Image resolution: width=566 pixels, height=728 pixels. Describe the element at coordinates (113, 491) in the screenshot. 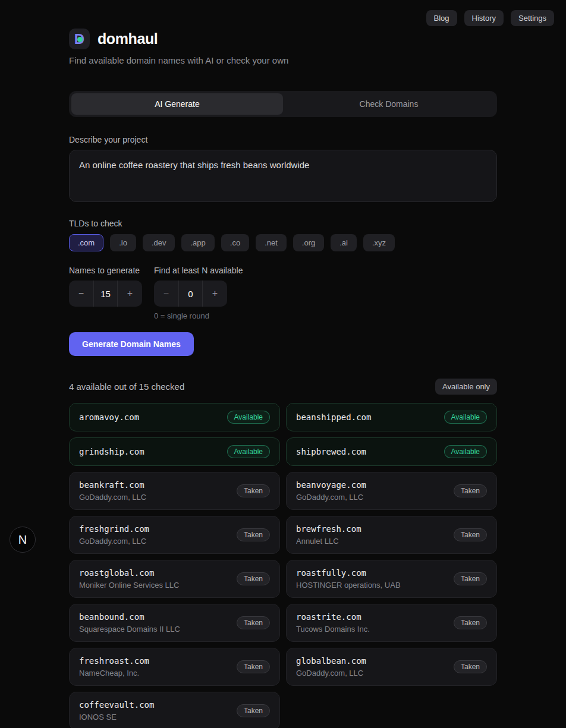

I see `domain-card-info: beankraft.comGoDaddy.com, LLC` at that location.